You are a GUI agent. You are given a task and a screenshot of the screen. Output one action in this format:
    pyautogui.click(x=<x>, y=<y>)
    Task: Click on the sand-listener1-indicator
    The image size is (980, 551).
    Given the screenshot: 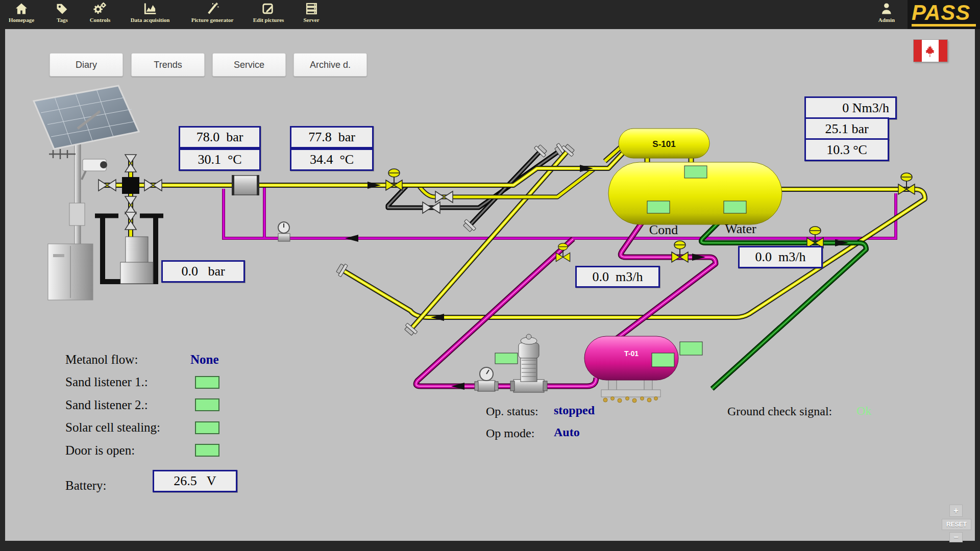 What is the action you would take?
    pyautogui.click(x=207, y=383)
    